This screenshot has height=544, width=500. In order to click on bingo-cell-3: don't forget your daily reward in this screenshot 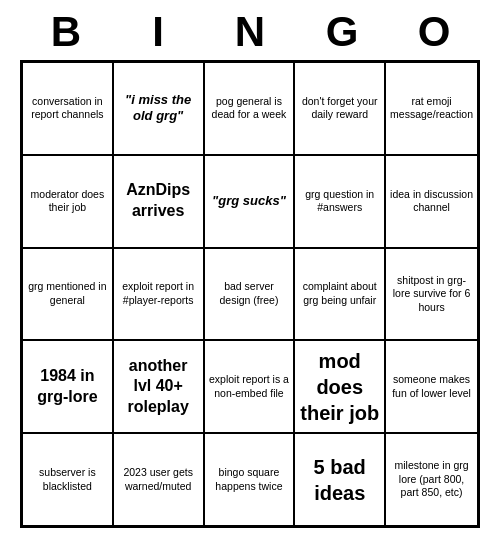, I will do `click(340, 108)`.